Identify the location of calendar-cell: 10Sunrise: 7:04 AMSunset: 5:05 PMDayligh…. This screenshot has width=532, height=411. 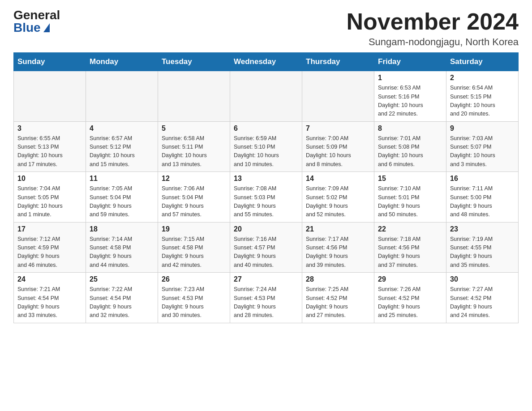
(50, 197).